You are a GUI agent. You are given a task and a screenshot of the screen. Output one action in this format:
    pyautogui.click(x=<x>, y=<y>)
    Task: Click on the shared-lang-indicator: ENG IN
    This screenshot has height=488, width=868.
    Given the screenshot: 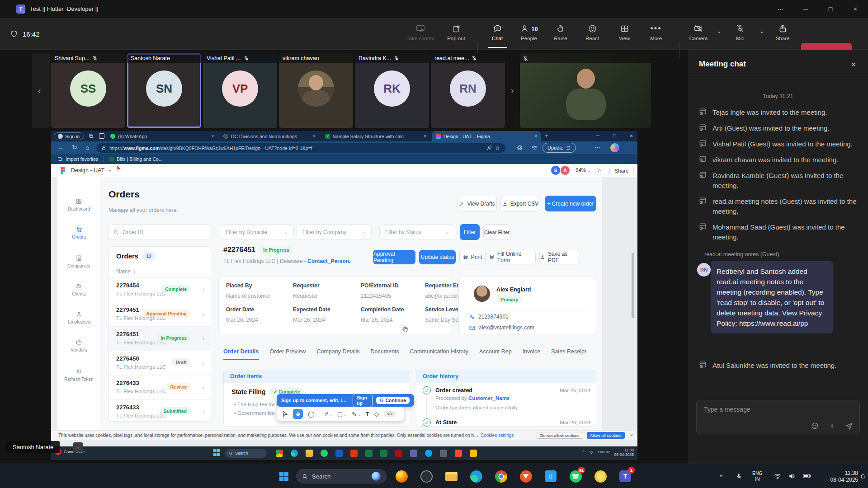 What is the action you would take?
    pyautogui.click(x=604, y=452)
    